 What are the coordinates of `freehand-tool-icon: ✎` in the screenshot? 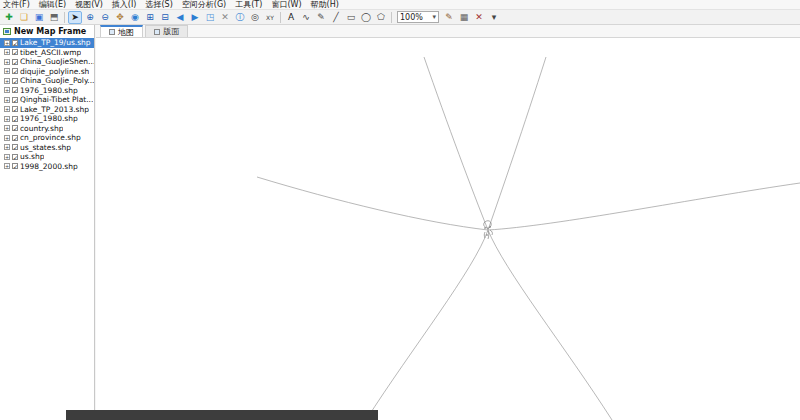 It's located at (321, 18).